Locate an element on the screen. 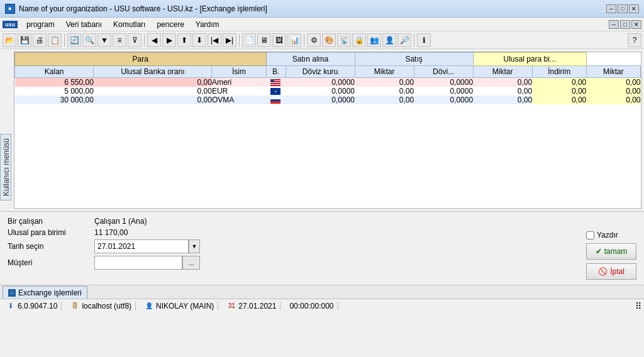 Image resolution: width=644 pixels, height=357 pixels. doc1-icon: 📄 is located at coordinates (249, 40).